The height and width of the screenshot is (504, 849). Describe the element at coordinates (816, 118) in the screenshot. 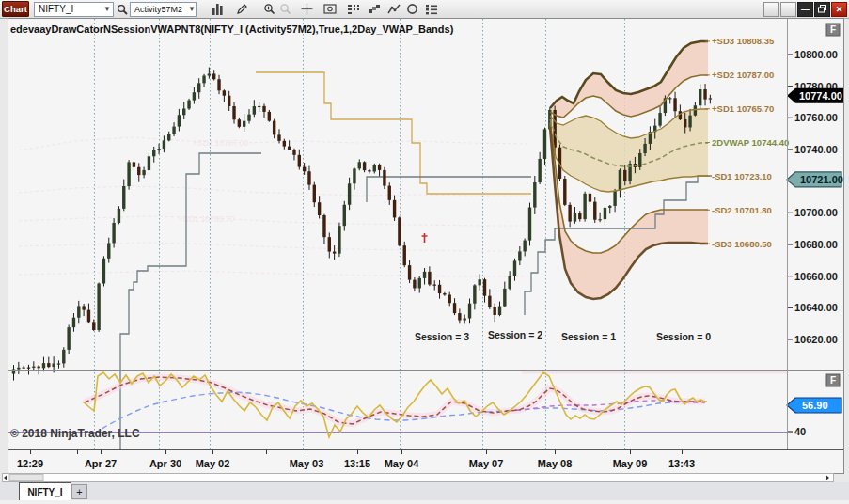

I see `svg-text: 10760.00` at that location.